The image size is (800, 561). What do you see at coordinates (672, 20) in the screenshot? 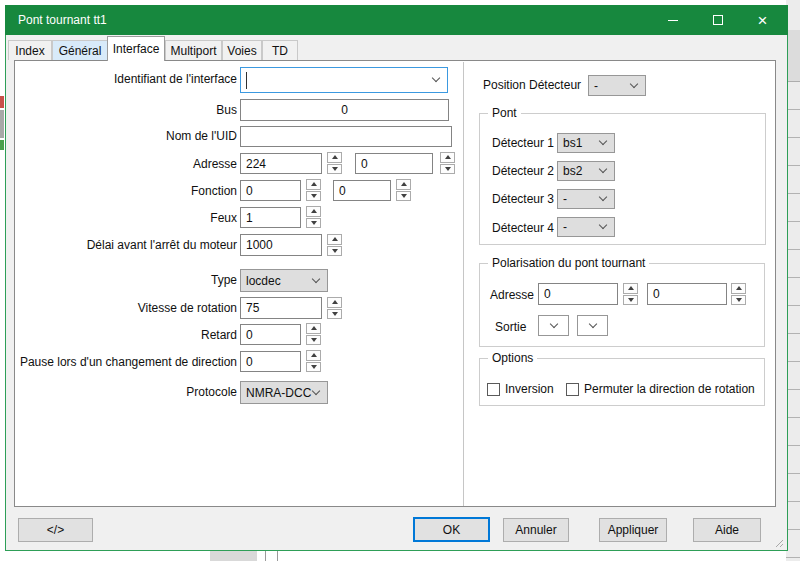
I see `minimize-button` at bounding box center [672, 20].